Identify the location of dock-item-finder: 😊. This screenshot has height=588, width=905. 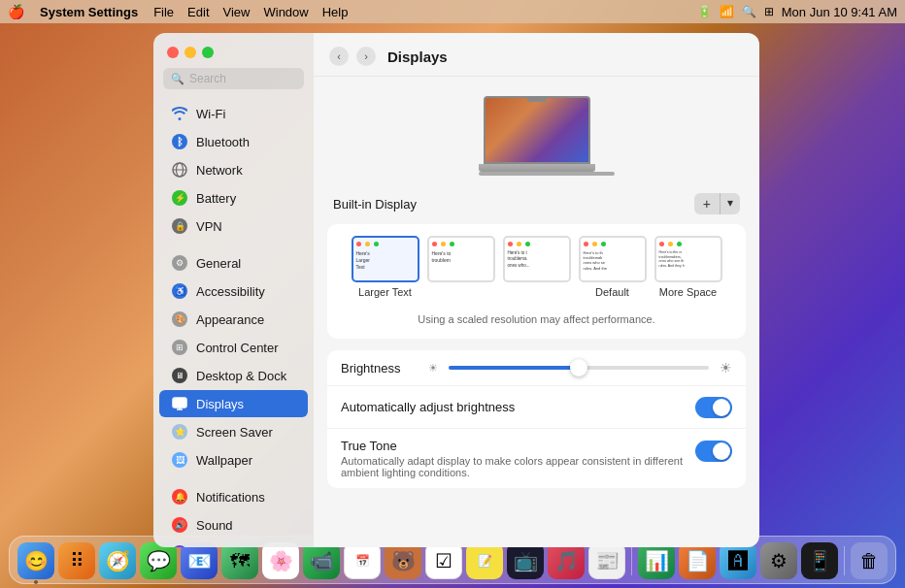
(36, 561).